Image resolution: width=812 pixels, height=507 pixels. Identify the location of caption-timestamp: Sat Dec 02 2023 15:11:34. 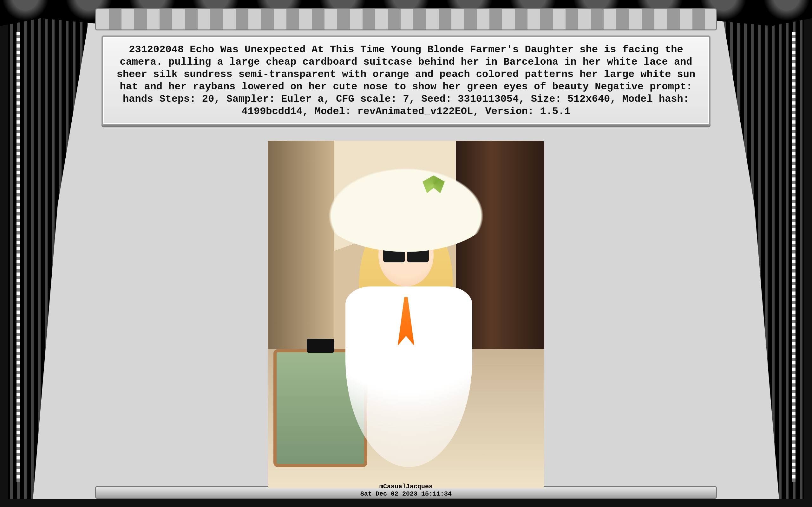
(406, 494).